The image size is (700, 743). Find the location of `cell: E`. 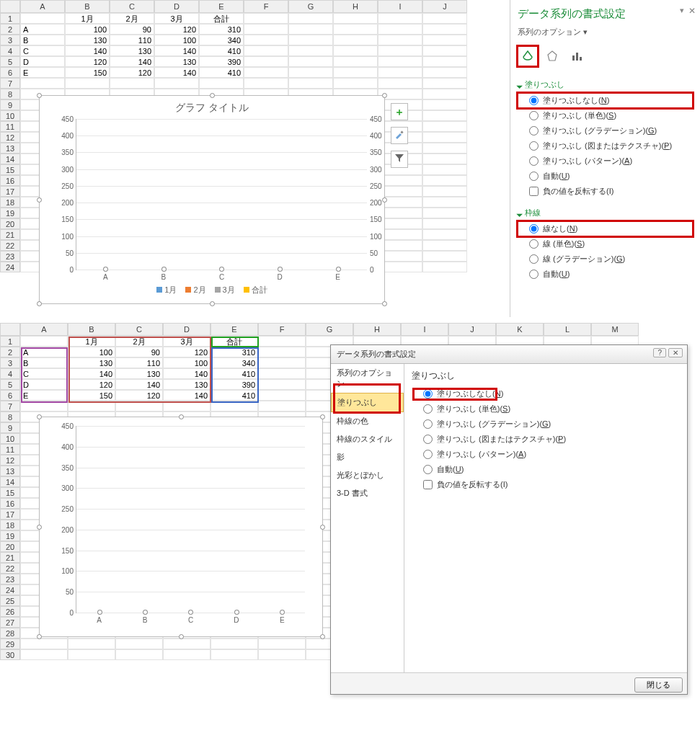

cell: E is located at coordinates (44, 395).